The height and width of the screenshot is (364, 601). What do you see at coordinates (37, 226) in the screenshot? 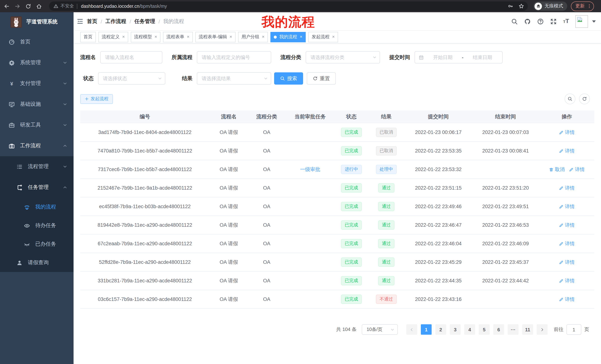
I see `sidebar-item-todo-tasks: 待办任务` at bounding box center [37, 226].